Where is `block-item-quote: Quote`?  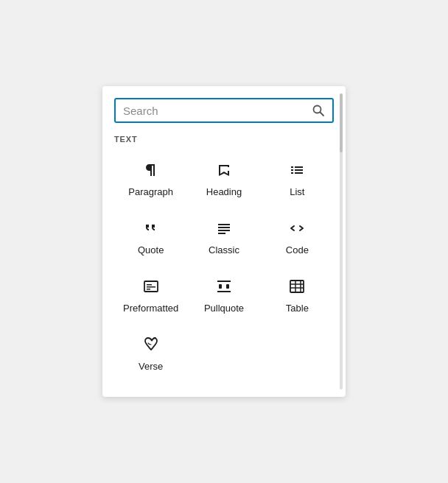 block-item-quote: Quote is located at coordinates (150, 237).